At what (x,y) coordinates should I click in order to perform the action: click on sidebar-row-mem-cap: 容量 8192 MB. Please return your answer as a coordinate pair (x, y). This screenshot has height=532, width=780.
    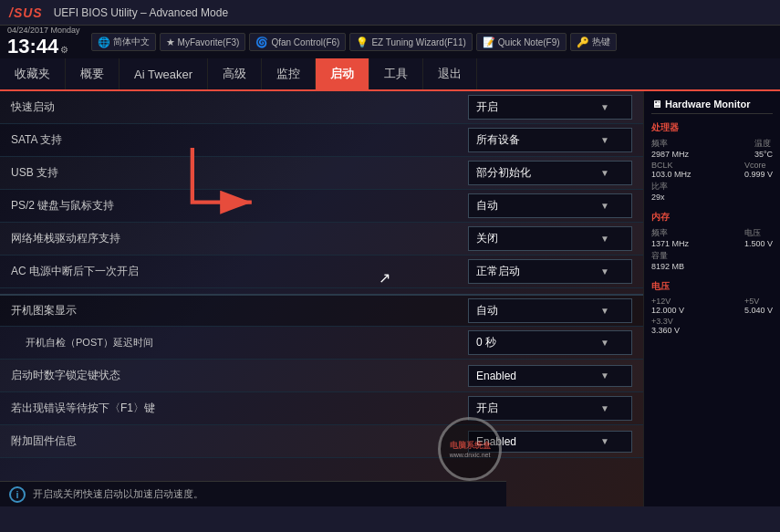
    Looking at the image, I should click on (712, 261).